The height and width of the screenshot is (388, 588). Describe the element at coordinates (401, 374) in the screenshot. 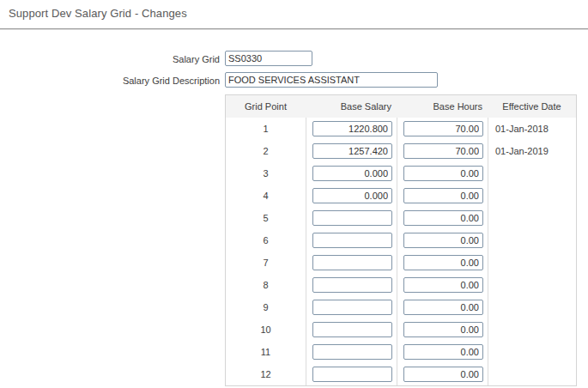

I see `table-row: 12` at that location.